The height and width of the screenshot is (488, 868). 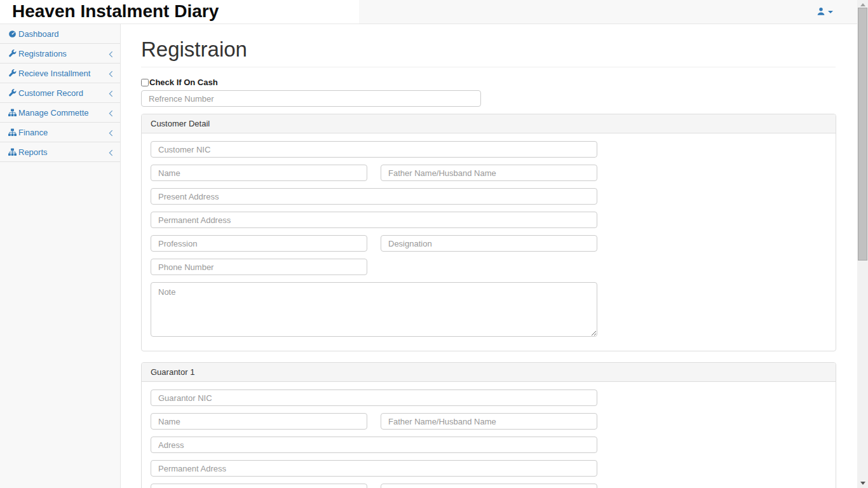 What do you see at coordinates (60, 113) in the screenshot?
I see `sidebar-item-manage-commette: Manage Commette` at bounding box center [60, 113].